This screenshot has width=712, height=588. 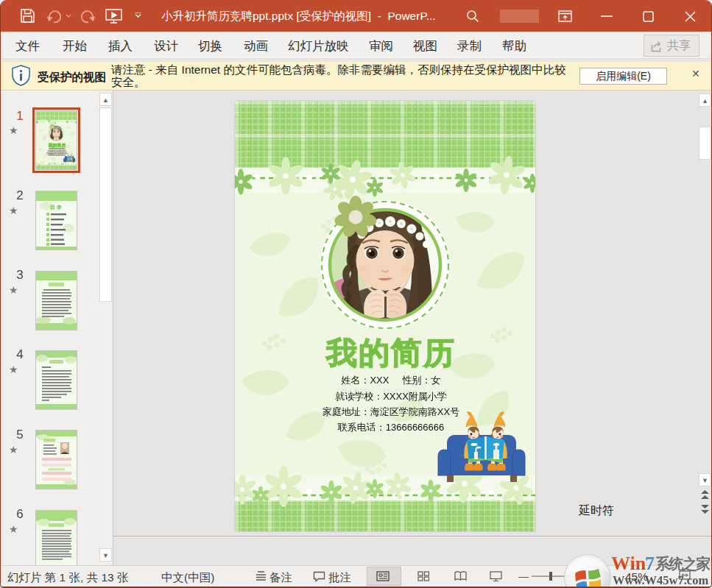 I want to click on svg-text: 系统之家, so click(x=682, y=564).